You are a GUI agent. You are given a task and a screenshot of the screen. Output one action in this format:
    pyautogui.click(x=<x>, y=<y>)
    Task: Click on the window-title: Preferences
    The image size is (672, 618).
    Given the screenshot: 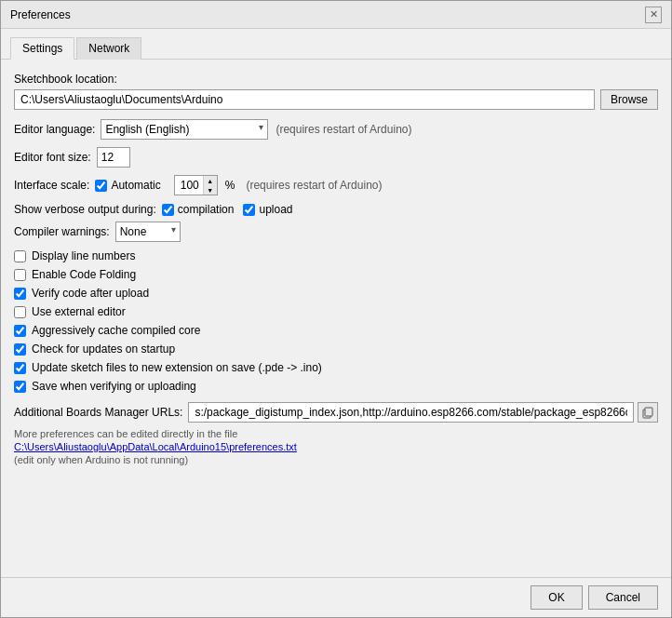 What is the action you would take?
    pyautogui.click(x=41, y=15)
    